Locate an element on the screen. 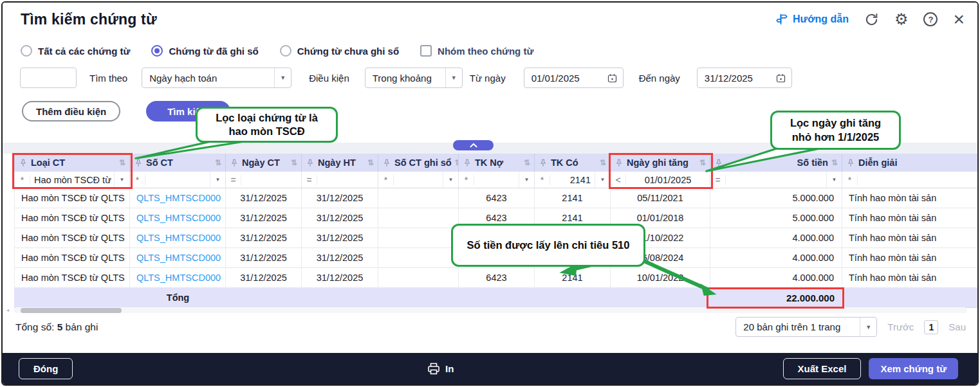  print-button: In is located at coordinates (440, 369).